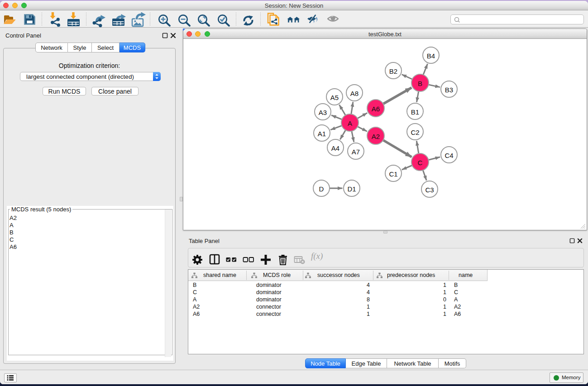  What do you see at coordinates (420, 163) in the screenshot?
I see `svg-text: C` at bounding box center [420, 163].